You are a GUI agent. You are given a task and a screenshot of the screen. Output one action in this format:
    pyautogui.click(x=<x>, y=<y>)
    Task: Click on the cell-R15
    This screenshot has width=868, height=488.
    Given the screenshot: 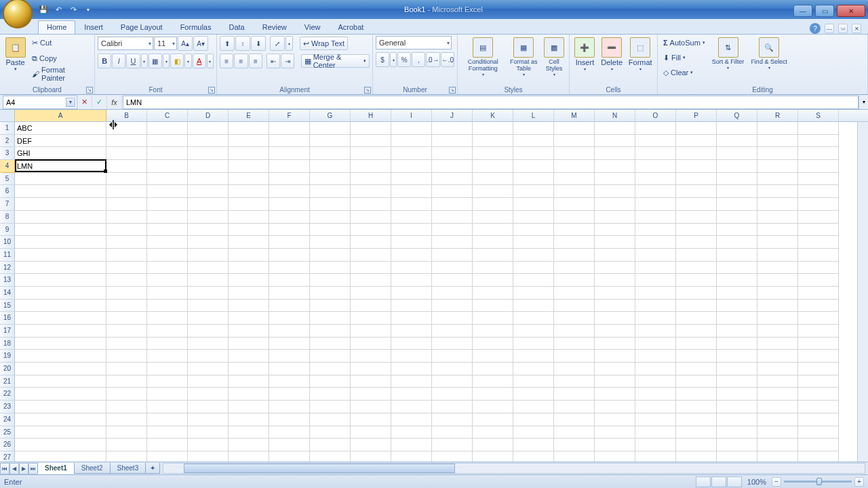 What is the action you would take?
    pyautogui.click(x=778, y=306)
    